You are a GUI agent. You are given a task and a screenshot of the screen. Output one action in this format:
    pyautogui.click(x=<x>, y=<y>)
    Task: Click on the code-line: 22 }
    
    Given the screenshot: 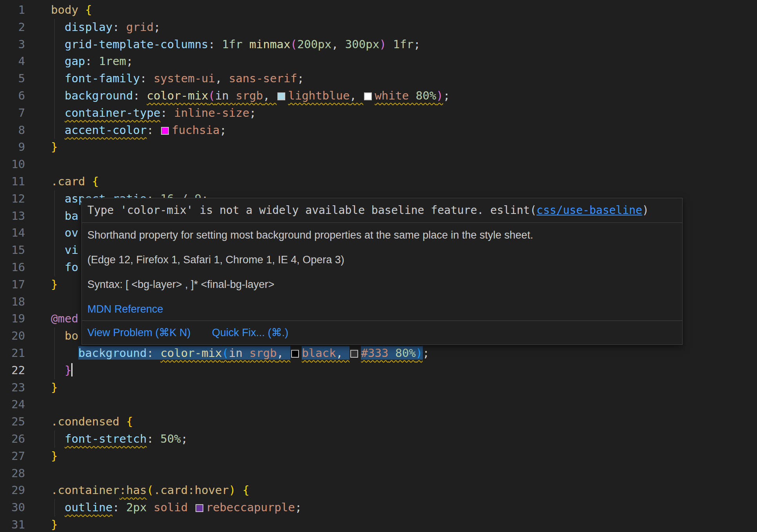 What is the action you would take?
    pyautogui.click(x=378, y=371)
    